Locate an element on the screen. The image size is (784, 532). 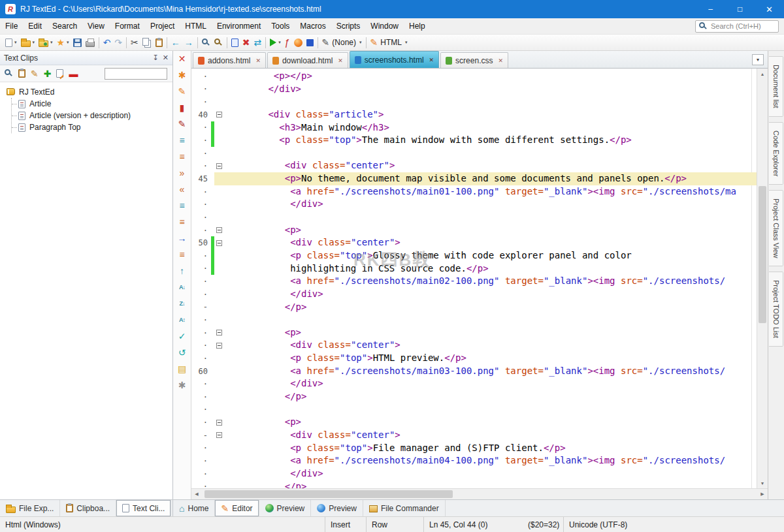
undo-button: ↶ is located at coordinates (107, 42).